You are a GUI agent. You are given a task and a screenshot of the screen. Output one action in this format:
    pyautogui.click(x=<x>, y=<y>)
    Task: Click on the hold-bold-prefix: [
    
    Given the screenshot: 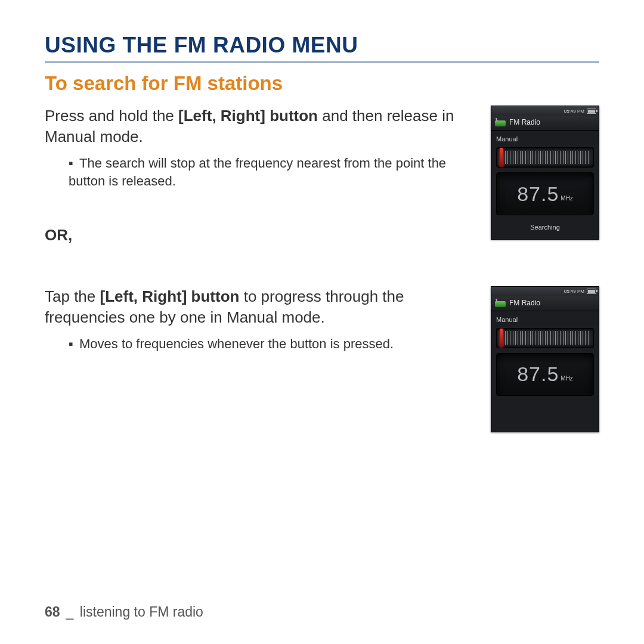 What is the action you would take?
    pyautogui.click(x=181, y=116)
    